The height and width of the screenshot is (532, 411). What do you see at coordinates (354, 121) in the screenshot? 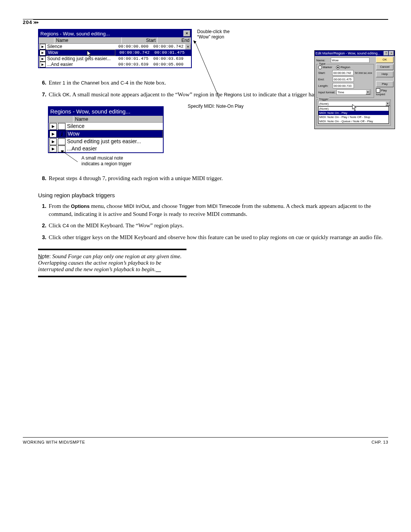
I see `dropdown-option: MIDI: Note On - Queue / Note Off - Play` at bounding box center [354, 121].